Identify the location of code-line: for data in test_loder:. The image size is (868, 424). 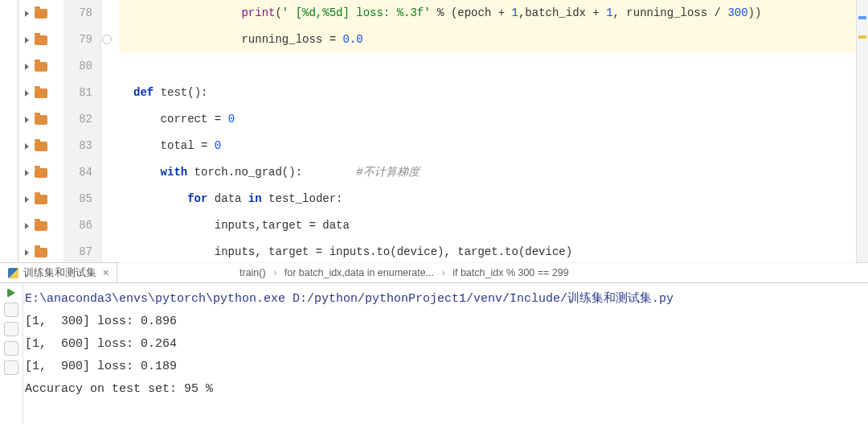
(487, 200).